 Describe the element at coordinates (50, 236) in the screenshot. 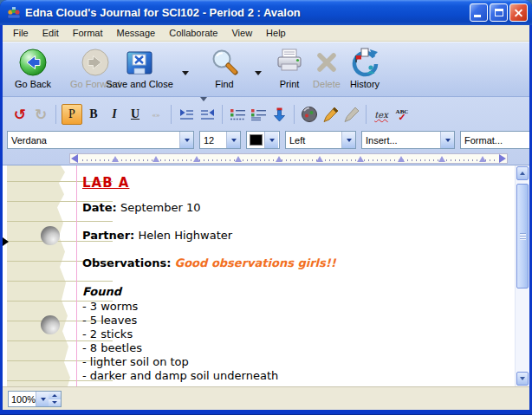

I see `hole-punch` at that location.